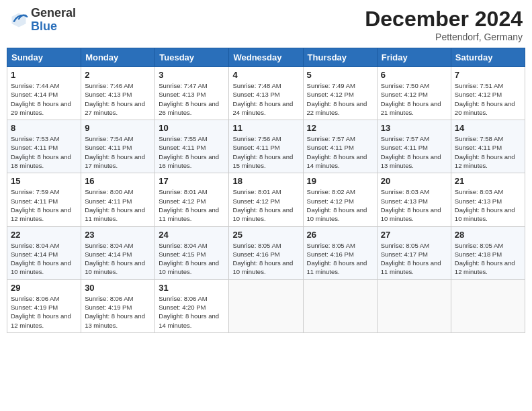 The height and width of the screenshot is (411, 532). I want to click on day-number: 19, so click(340, 181).